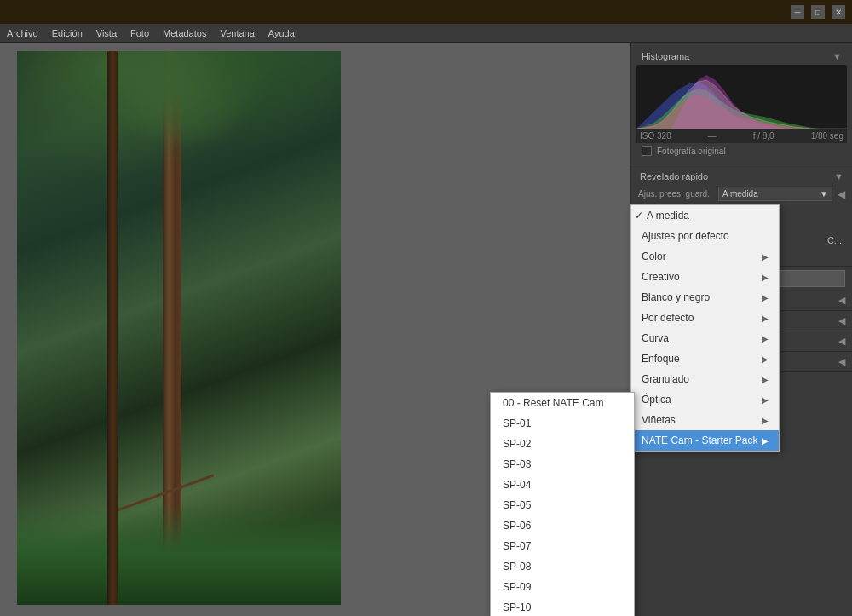 This screenshot has width=852, height=616. Describe the element at coordinates (705, 420) in the screenshot. I see `dropdown-item-vinetas: Viñetas ▶` at that location.